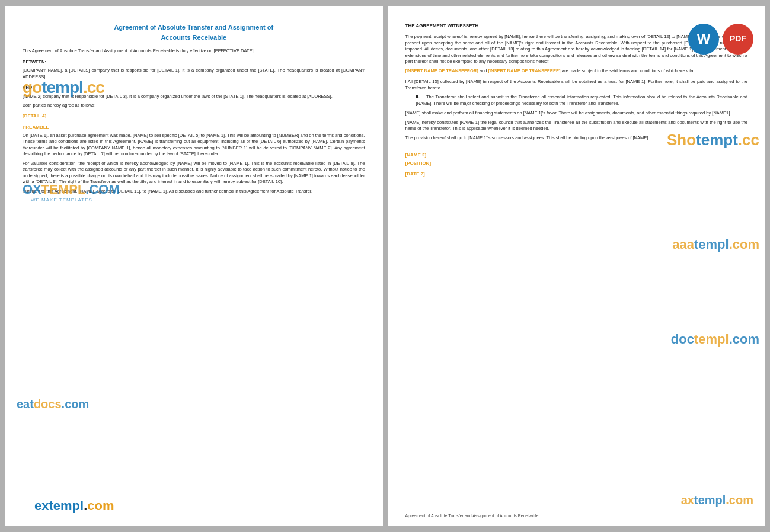 Image resolution: width=770 pixels, height=532 pixels. What do you see at coordinates (717, 500) in the screenshot?
I see `watermark-axtempl: axtempl.com` at bounding box center [717, 500].